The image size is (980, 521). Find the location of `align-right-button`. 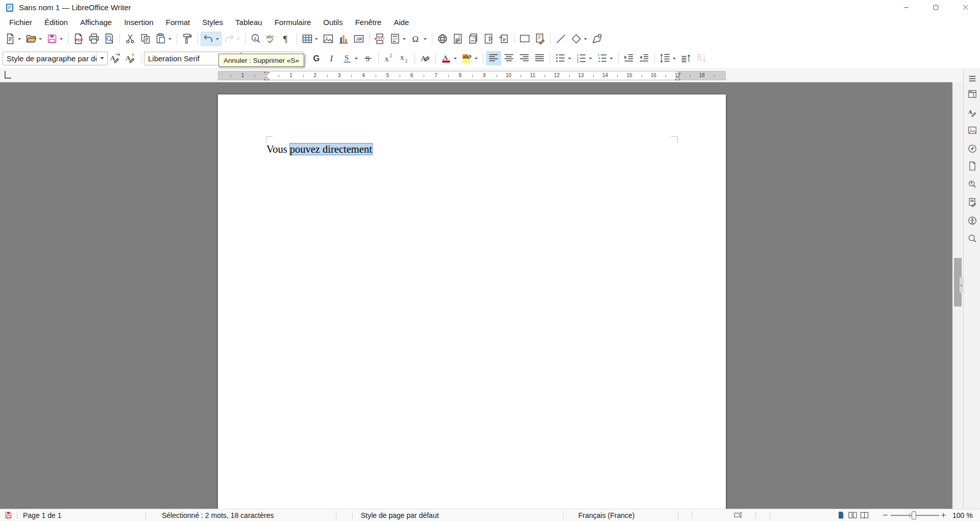

align-right-button is located at coordinates (524, 58).